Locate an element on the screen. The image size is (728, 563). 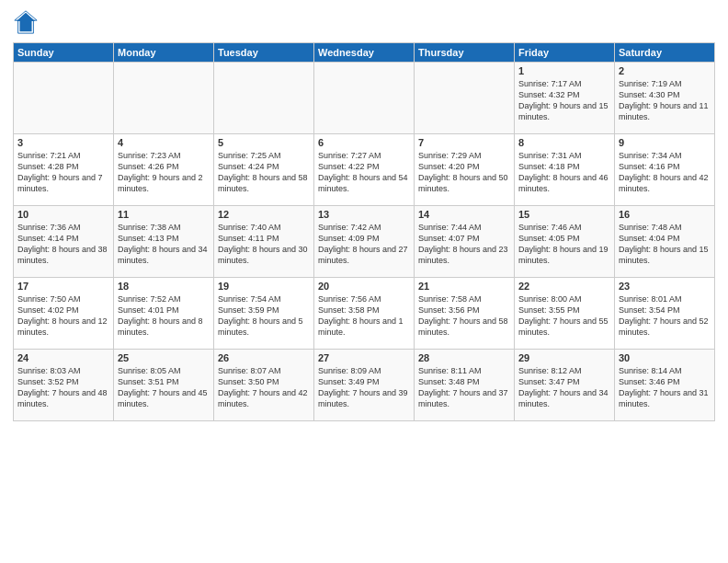
day-number: 18 is located at coordinates (164, 286).